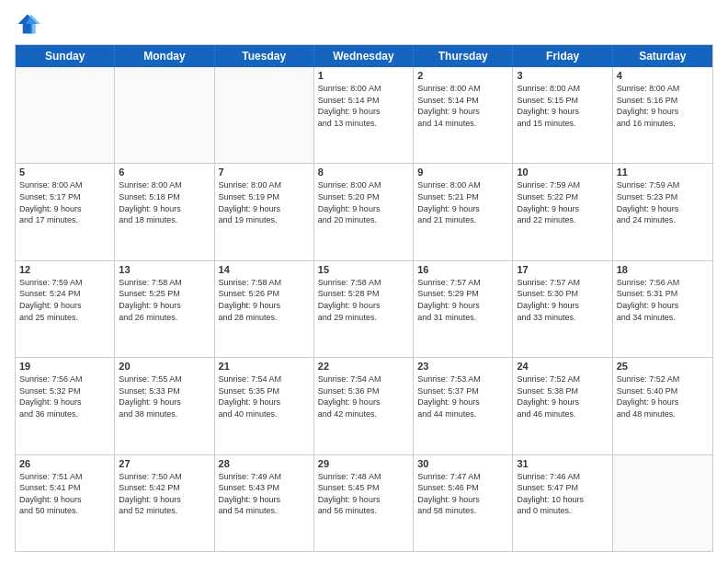 This screenshot has height=563, width=728. I want to click on day-info: Sunrise: 7:55 AM Sunset: 5:33 PM Dayligh…, so click(164, 396).